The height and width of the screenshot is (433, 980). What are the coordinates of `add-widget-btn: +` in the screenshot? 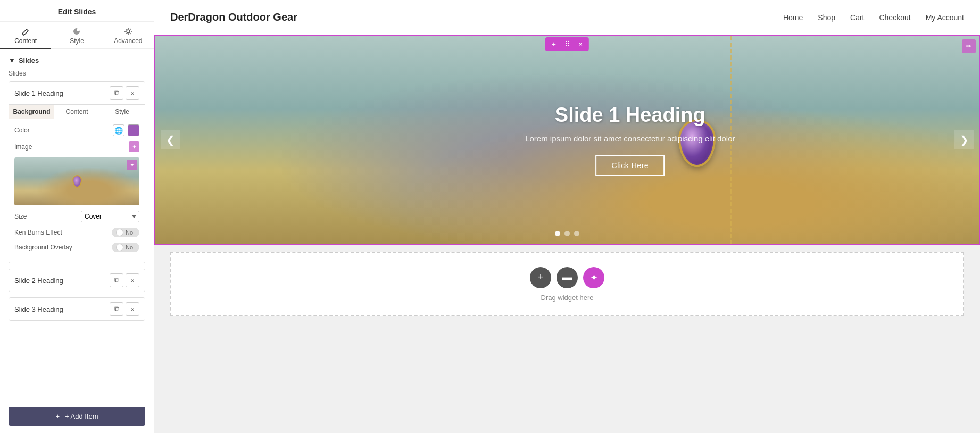 It's located at (541, 278).